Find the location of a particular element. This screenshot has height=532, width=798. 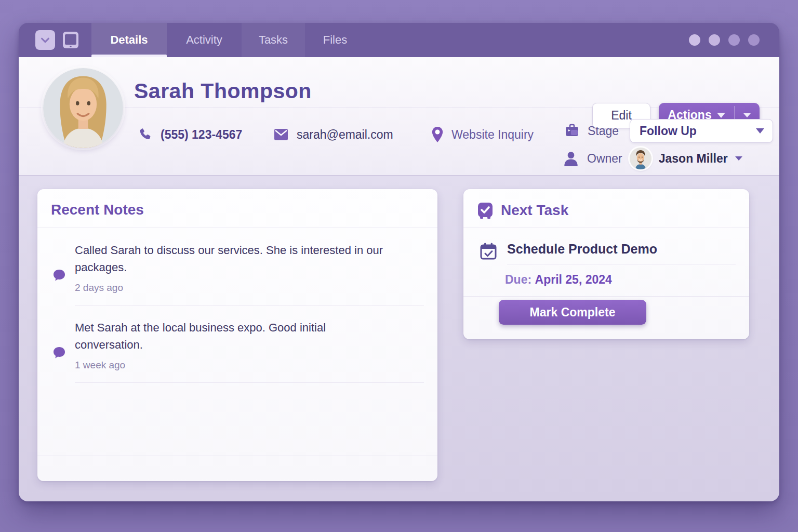

note-body: Called Sarah to discuss our services. Sh… is located at coordinates (249, 273).